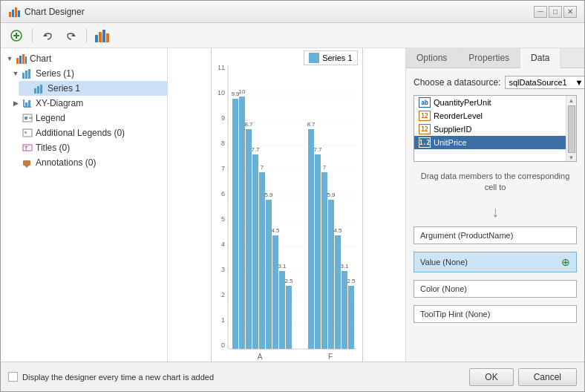  What do you see at coordinates (14, 12) in the screenshot?
I see `chart-designer-icon` at bounding box center [14, 12].